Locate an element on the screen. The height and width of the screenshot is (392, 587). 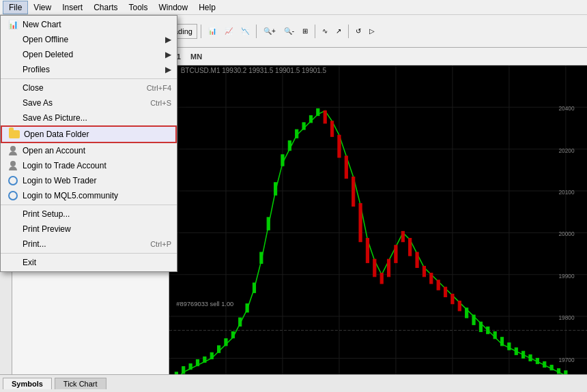
zoom-out-btn: 🔍- is located at coordinates (289, 31).